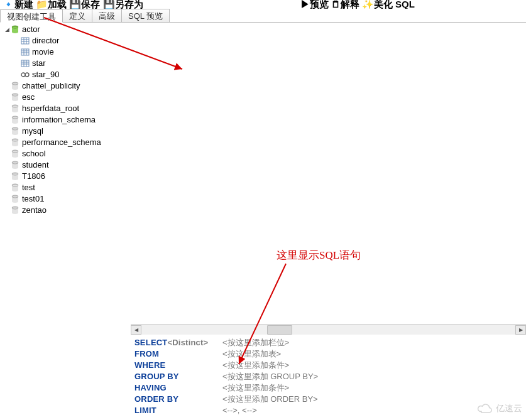 The height and width of the screenshot is (420, 526). Describe the element at coordinates (67, 52) in the screenshot. I see `tree-db-actor: ◢ actor director movie star star_90` at that location.